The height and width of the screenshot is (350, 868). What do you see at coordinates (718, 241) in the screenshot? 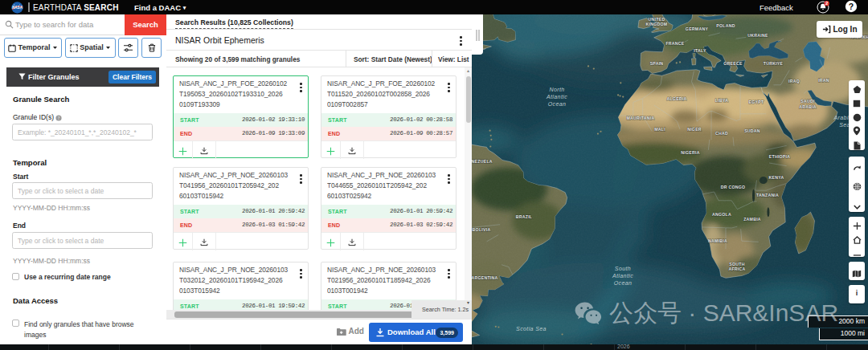
I see `svg-text: NAMIBIA` at bounding box center [718, 241].